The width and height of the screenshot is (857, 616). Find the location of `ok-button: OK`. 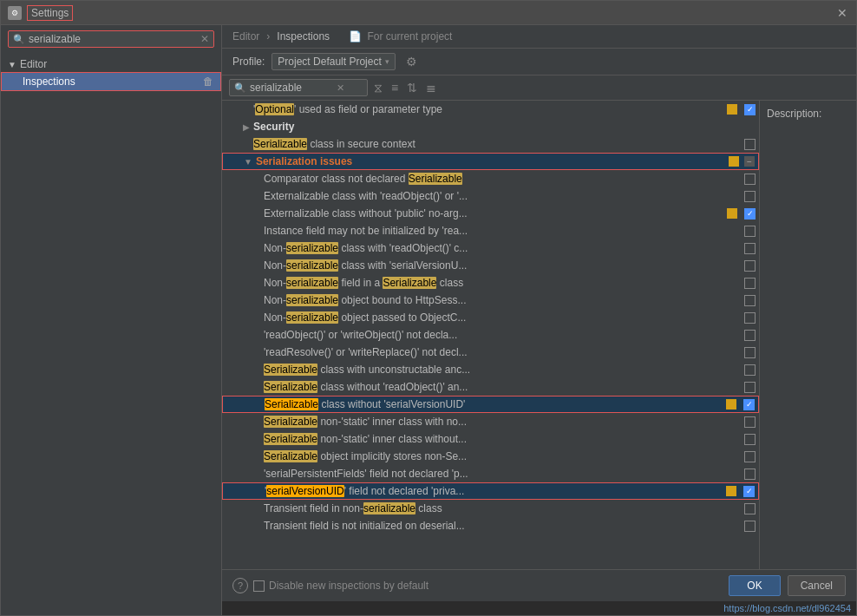

ok-button: OK is located at coordinates (755, 586).